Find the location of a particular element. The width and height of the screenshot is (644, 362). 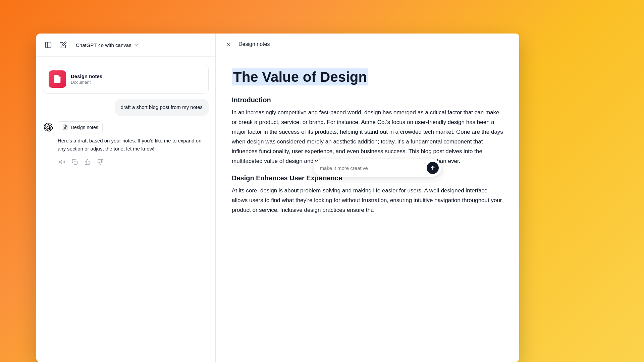

inline-edit-popup is located at coordinates (378, 168).